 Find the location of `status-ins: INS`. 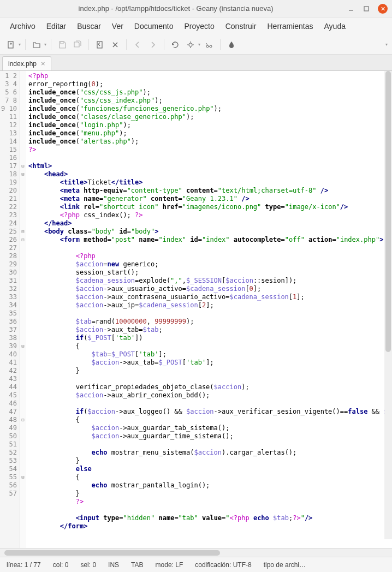

status-ins: INS is located at coordinates (114, 565).